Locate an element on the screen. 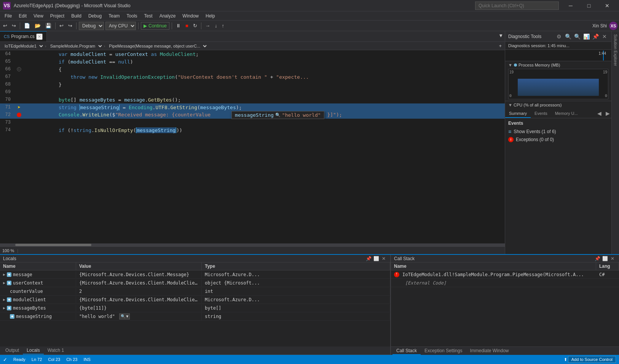  close-button: ✕ is located at coordinates (607, 6).